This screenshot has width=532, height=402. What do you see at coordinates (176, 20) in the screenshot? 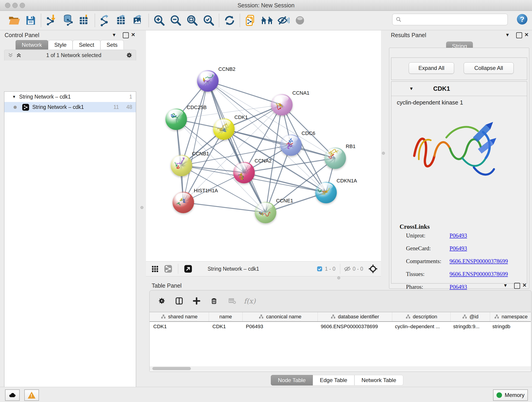
I see `zoom-out-button` at bounding box center [176, 20].